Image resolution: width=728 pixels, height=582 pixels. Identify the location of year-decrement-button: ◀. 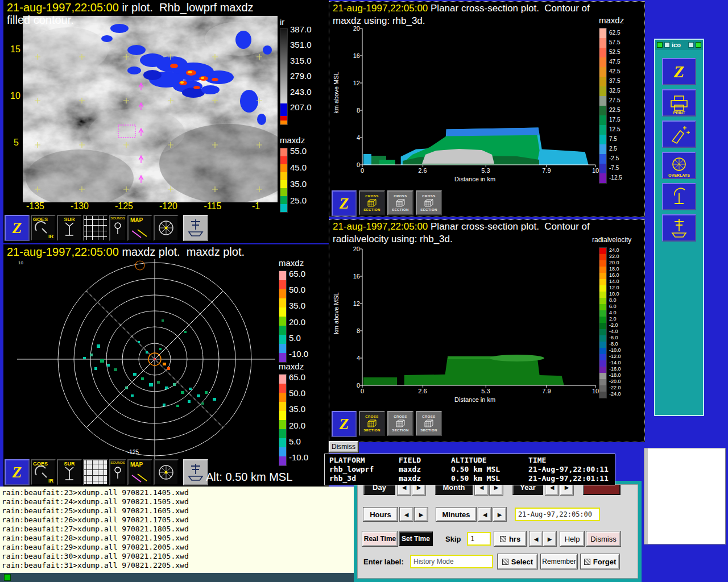
(552, 490).